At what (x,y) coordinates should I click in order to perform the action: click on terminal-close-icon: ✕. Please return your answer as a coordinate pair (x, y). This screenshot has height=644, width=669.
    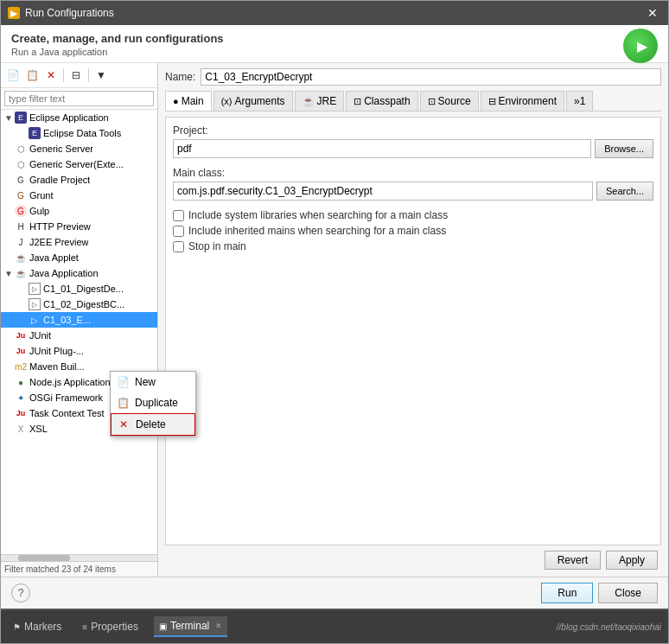
    Looking at the image, I should click on (219, 626).